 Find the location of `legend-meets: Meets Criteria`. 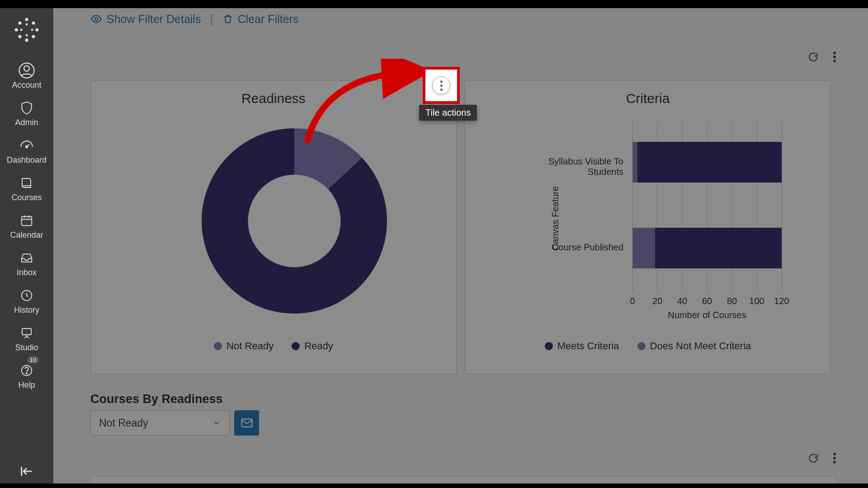

legend-meets: Meets Criteria is located at coordinates (582, 346).